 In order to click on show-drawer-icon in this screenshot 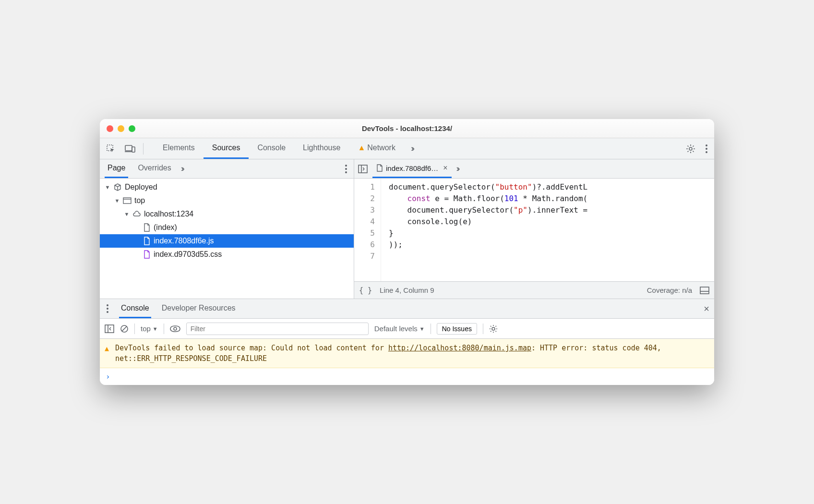, I will do `click(705, 290)`.